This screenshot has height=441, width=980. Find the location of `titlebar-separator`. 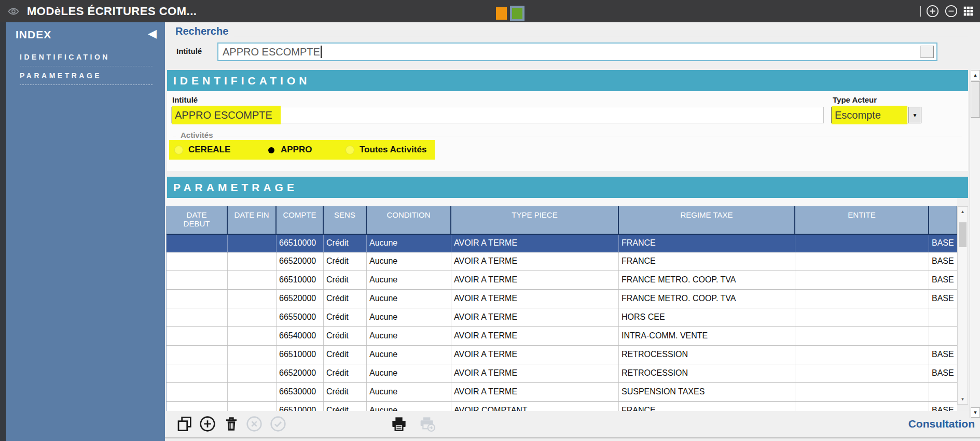

titlebar-separator is located at coordinates (920, 11).